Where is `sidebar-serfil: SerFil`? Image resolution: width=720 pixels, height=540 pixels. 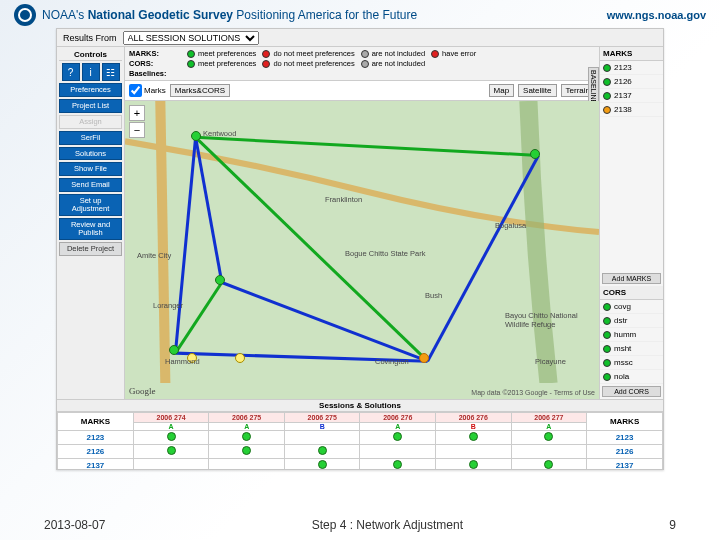 sidebar-serfil: SerFil is located at coordinates (90, 138).